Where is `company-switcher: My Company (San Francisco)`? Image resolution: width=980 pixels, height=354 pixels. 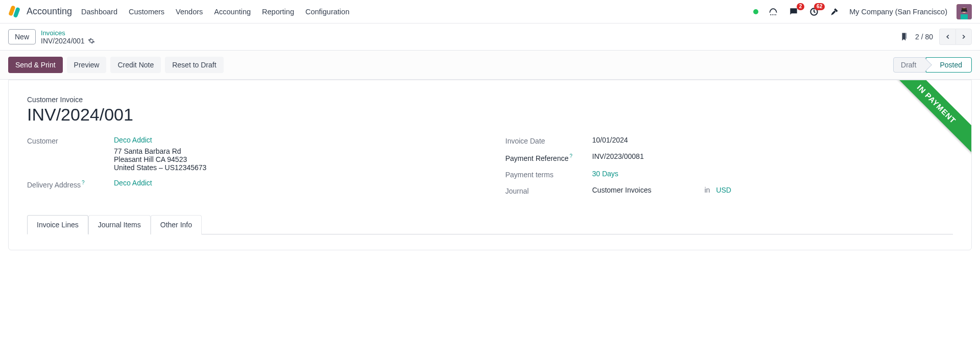
company-switcher: My Company (San Francisco) is located at coordinates (898, 12).